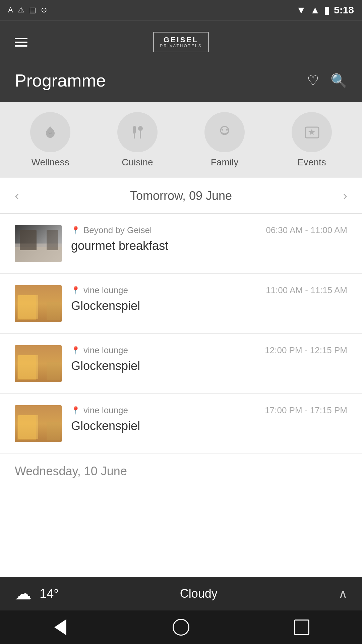 This screenshot has height=644, width=362. I want to click on logo-bottom-text: PRIVATHOTELS, so click(181, 46).